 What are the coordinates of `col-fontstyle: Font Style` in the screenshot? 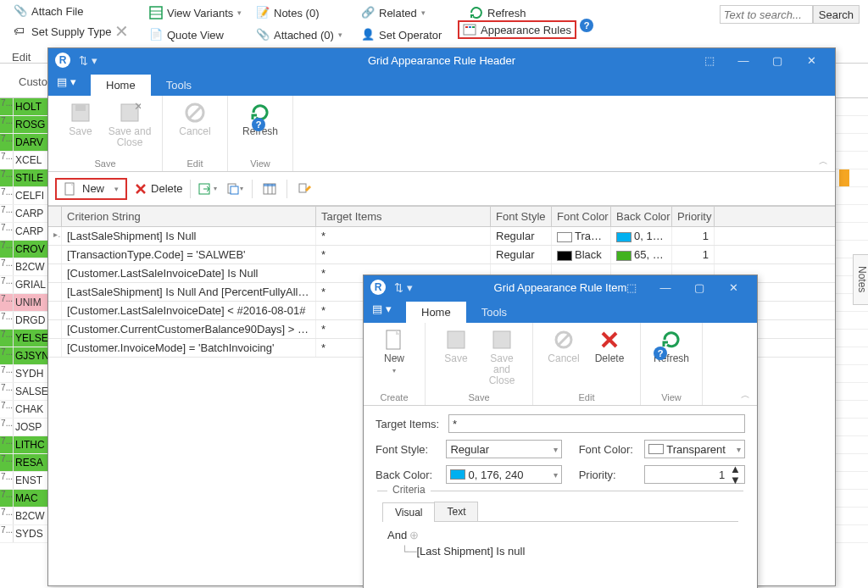 It's located at (521, 217).